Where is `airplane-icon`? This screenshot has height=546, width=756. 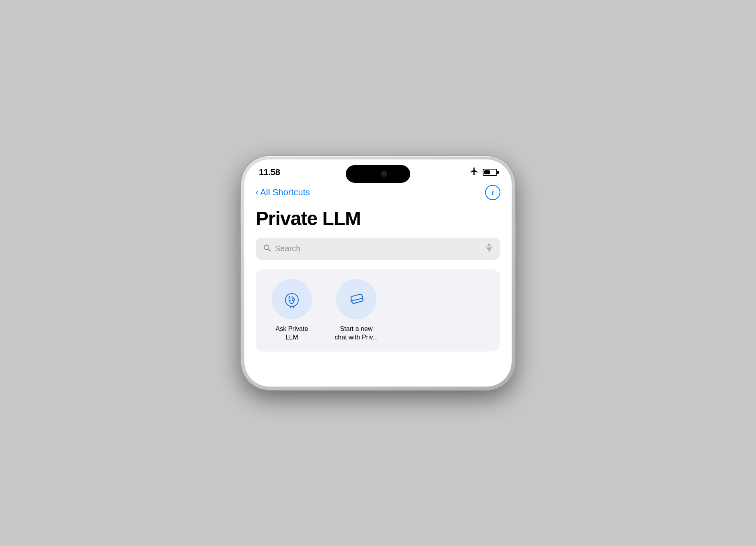
airplane-icon is located at coordinates (474, 172).